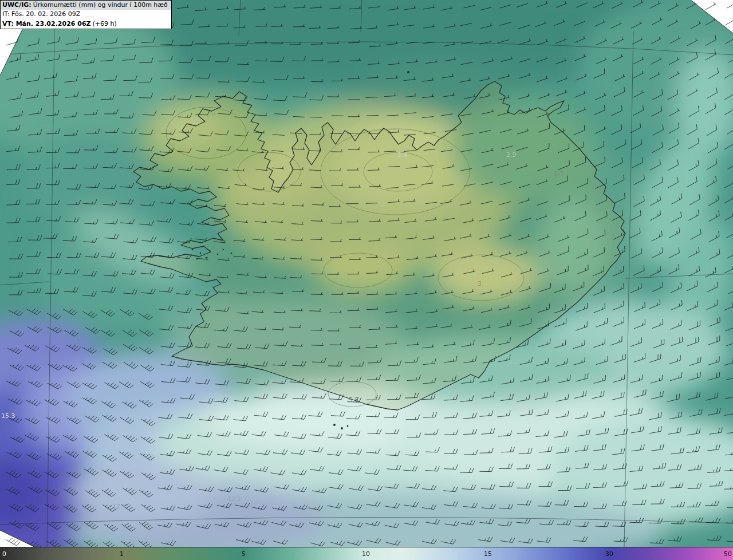 The height and width of the screenshot is (560, 733). Describe the element at coordinates (244, 554) in the screenshot. I see `colorbar-tick: 5` at that location.